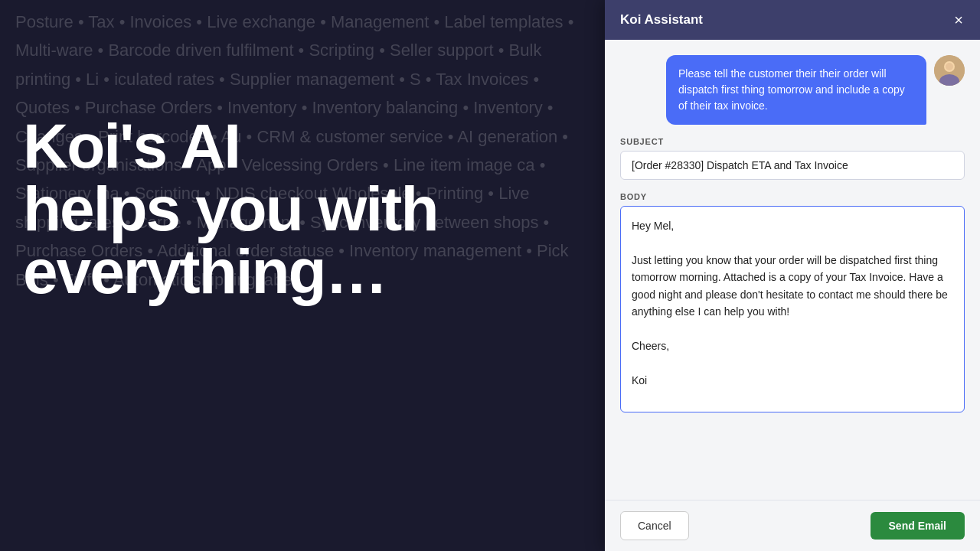  I want to click on send-email-button: Send Email, so click(917, 526).